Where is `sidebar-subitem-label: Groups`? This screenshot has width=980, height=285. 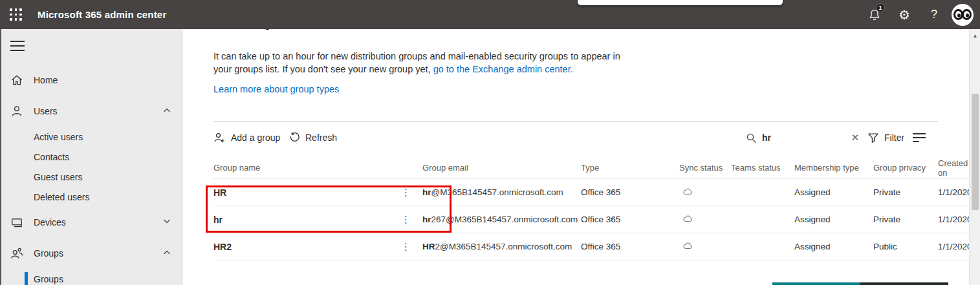
sidebar-subitem-label: Groups is located at coordinates (49, 279).